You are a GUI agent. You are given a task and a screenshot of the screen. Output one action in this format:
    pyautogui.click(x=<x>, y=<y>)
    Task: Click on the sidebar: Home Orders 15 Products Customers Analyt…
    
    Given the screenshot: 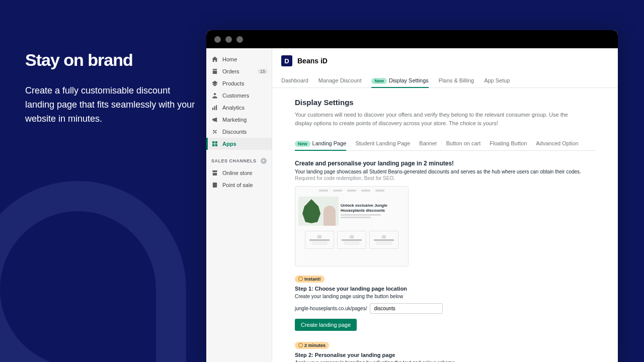 What is the action you would take?
    pyautogui.click(x=239, y=205)
    